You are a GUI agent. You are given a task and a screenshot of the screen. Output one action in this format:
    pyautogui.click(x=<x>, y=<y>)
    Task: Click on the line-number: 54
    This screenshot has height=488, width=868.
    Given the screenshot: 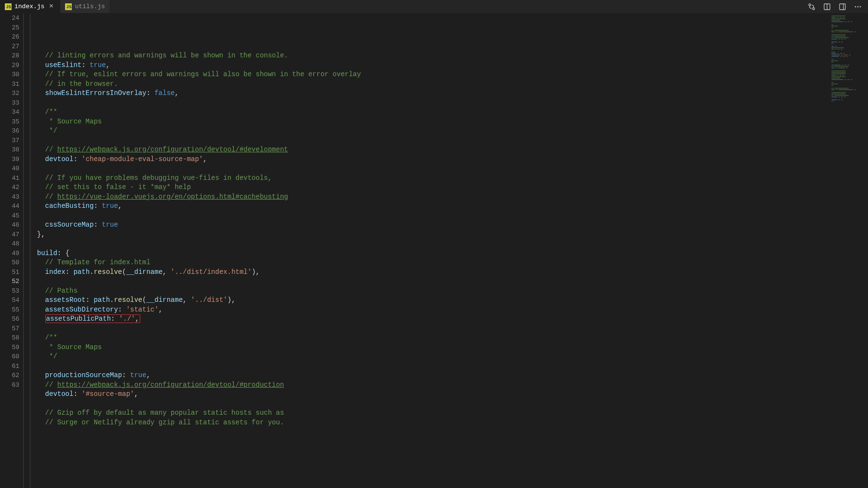 What is the action you would take?
    pyautogui.click(x=10, y=300)
    